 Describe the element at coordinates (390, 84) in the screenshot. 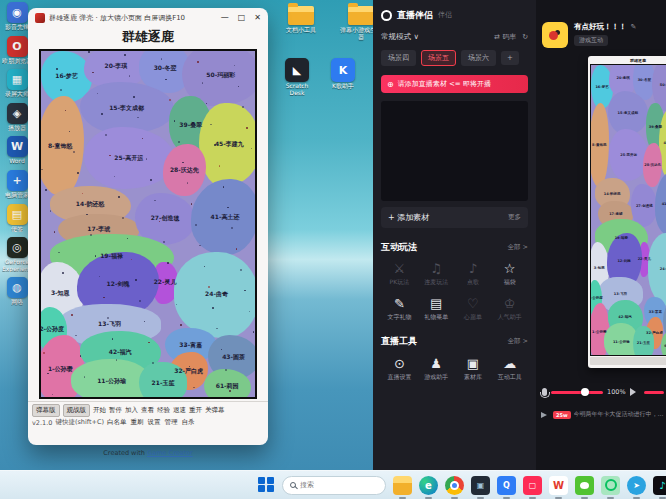

I see `plus-circle-icon: ⊕` at that location.